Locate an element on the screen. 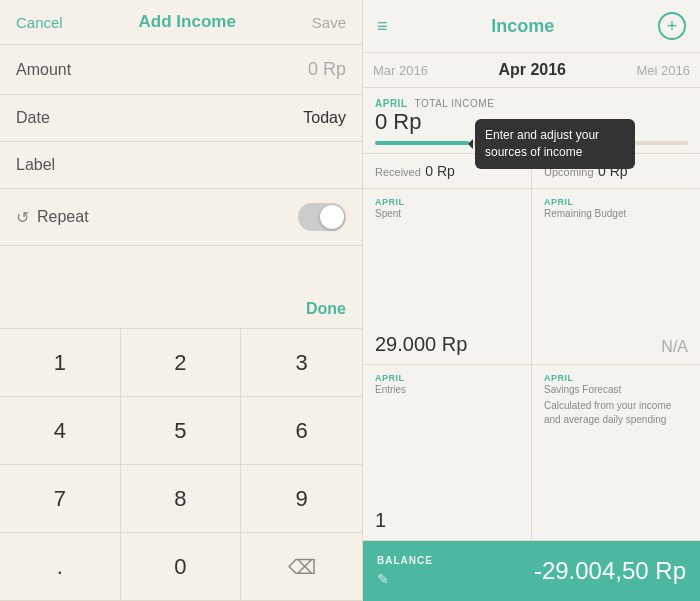 The height and width of the screenshot is (601, 700). entries-savings-row: APRIL Entries 1 APRIL Savings Forecast C… is located at coordinates (532, 453).